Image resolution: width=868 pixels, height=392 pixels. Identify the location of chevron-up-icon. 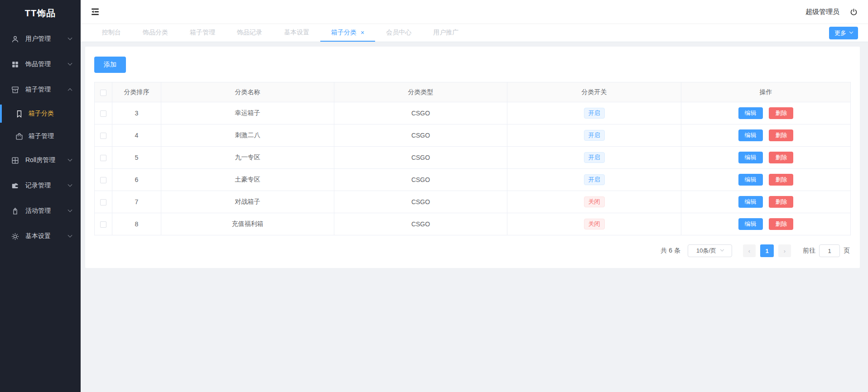
(70, 90).